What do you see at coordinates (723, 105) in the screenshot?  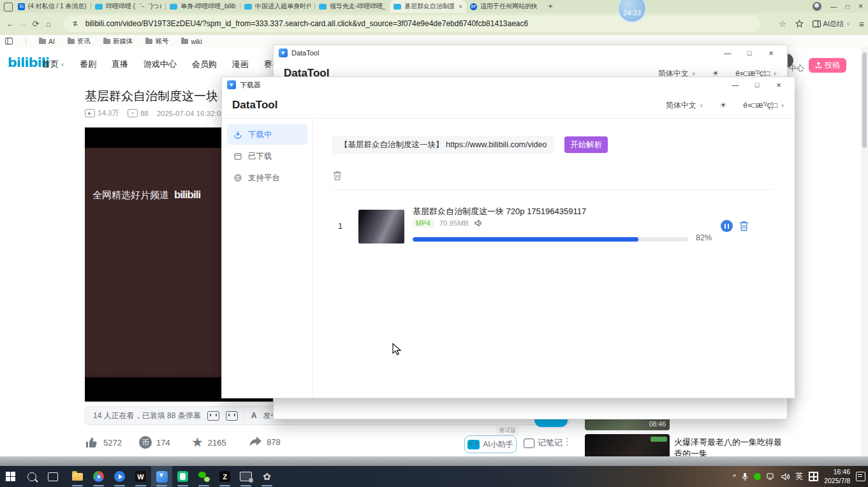 I see `theme-toggle-icon: ☀` at bounding box center [723, 105].